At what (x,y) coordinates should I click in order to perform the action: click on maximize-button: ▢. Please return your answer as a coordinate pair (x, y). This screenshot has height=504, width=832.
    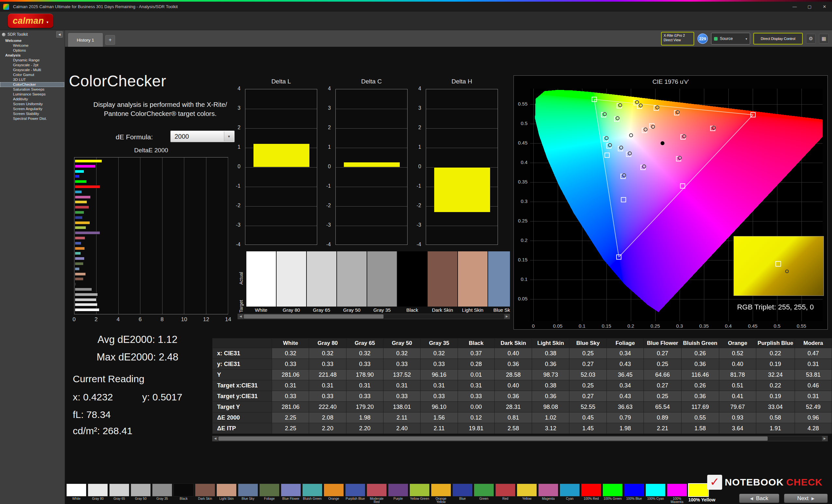
    Looking at the image, I should click on (810, 7).